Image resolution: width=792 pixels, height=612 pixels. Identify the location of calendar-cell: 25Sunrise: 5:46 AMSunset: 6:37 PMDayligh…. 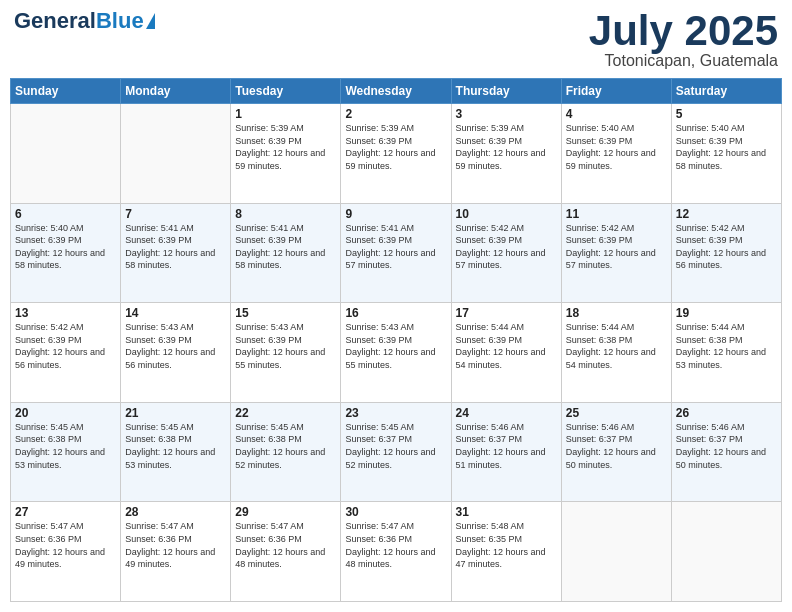
(616, 452).